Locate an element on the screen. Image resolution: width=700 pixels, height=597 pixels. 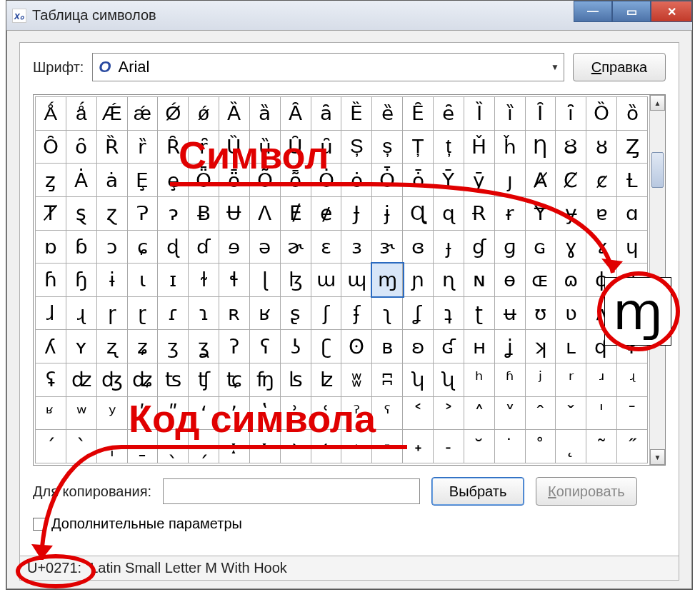
char-cell: Ȧ is located at coordinates (81, 180).